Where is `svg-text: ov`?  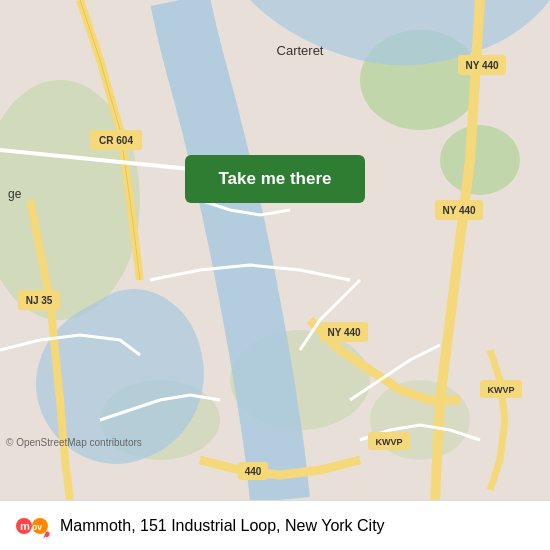 svg-text: ov is located at coordinates (37, 527).